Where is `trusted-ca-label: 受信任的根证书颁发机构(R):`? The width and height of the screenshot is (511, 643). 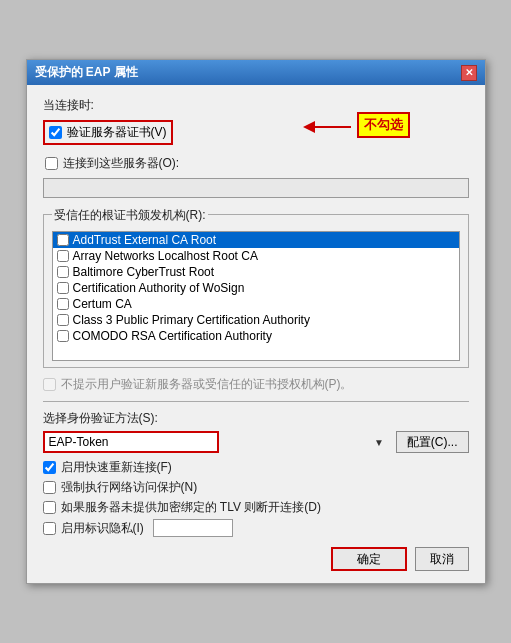
trusted-ca-label: 受信任的根证书颁发机构(R): is located at coordinates (130, 216).